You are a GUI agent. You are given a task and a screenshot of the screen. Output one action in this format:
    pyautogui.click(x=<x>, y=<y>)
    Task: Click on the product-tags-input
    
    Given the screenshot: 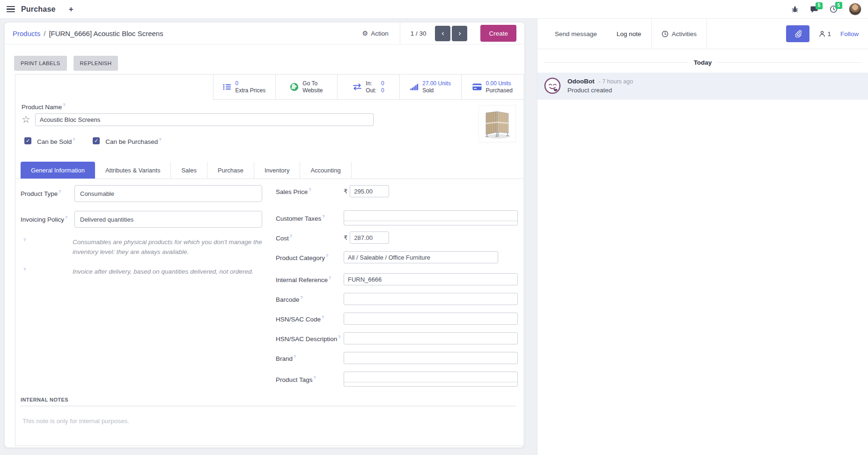 What is the action you would take?
    pyautogui.click(x=431, y=379)
    